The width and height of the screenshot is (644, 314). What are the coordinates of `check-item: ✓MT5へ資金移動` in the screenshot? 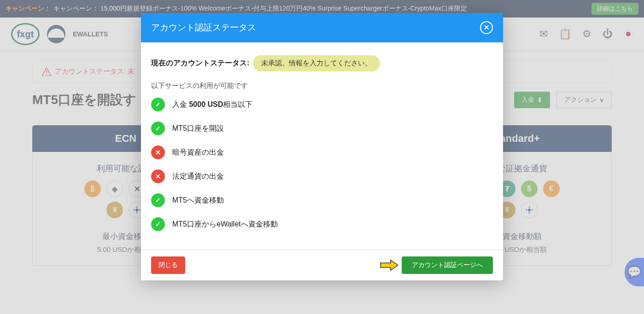 It's located at (322, 200).